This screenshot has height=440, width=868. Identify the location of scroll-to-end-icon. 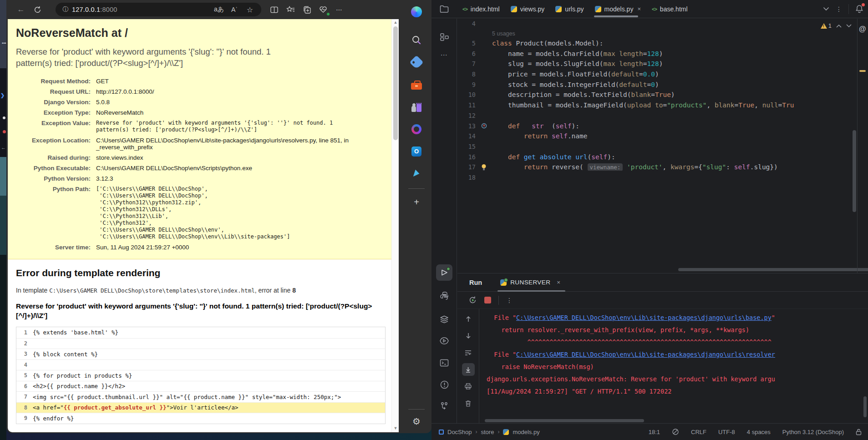
(468, 369).